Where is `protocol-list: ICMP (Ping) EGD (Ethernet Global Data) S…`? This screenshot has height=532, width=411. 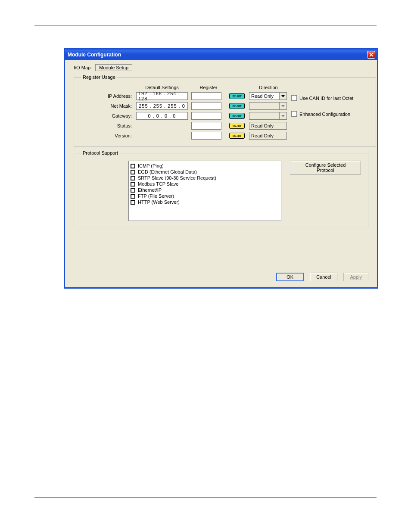 protocol-list: ICMP (Ping) EGD (Ethernet Global Data) S… is located at coordinates (205, 191).